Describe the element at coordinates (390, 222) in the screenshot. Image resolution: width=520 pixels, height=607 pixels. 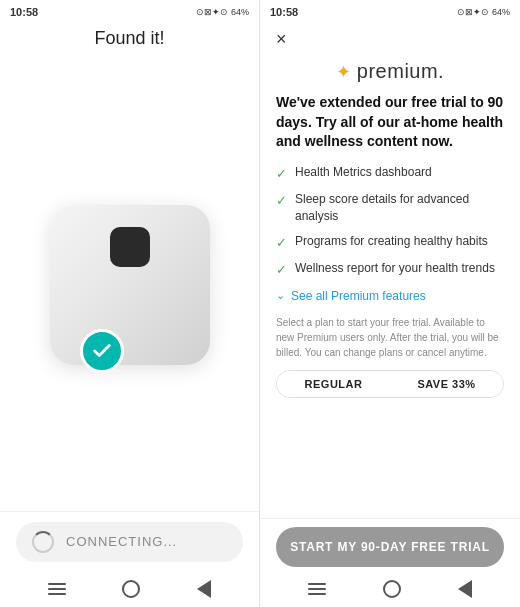
I see `features-list: ✓ Health Metrics dashboard ✓ Sleep score…` at that location.